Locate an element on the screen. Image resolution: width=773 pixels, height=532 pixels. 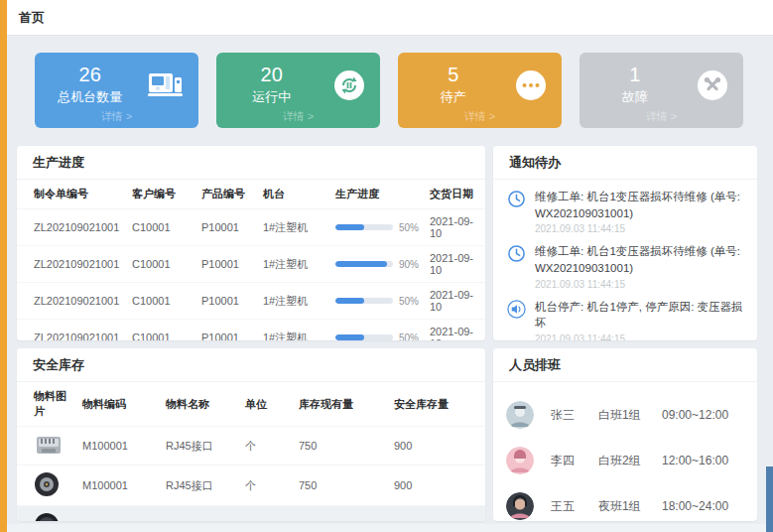
person-time: 18:00~24:00 is located at coordinates (695, 506).